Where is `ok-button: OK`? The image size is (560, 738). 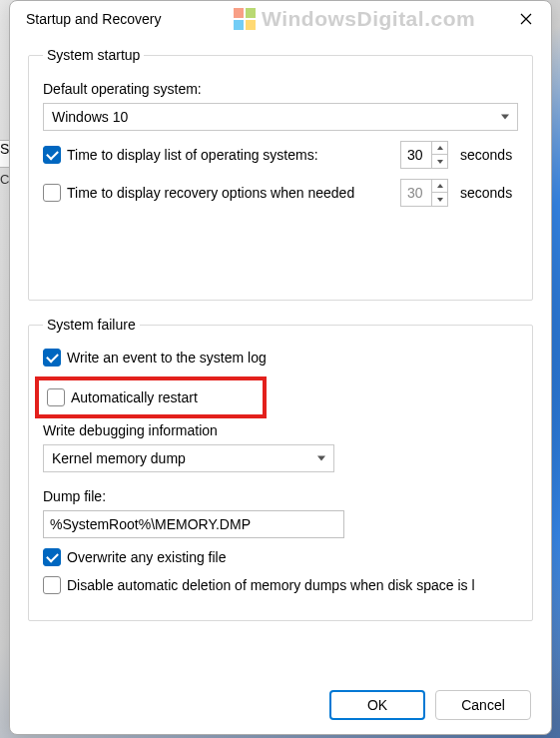 ok-button: OK is located at coordinates (377, 705).